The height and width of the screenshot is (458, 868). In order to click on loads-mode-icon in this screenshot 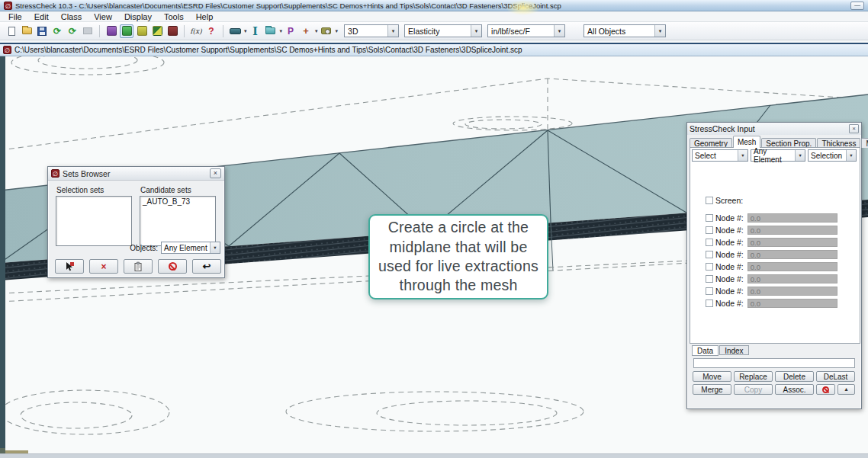, I will do `click(157, 31)`.